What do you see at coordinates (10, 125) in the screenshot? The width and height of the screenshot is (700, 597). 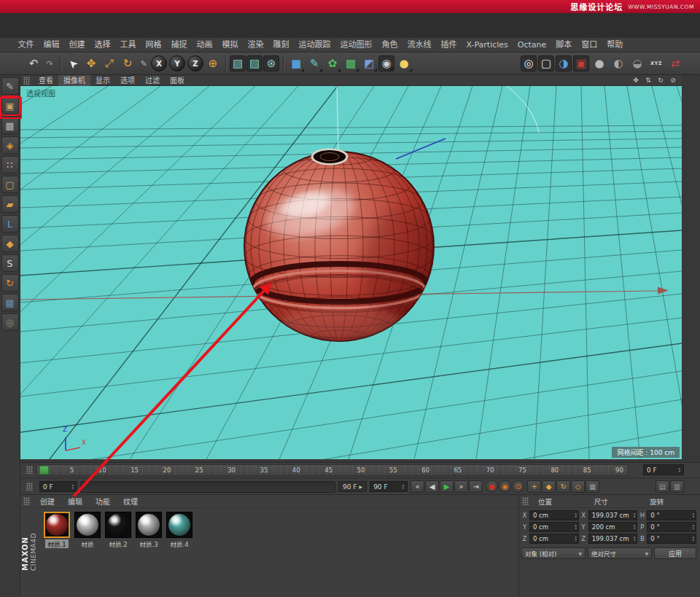 I see `texture-mode-icon: ▩` at bounding box center [10, 125].